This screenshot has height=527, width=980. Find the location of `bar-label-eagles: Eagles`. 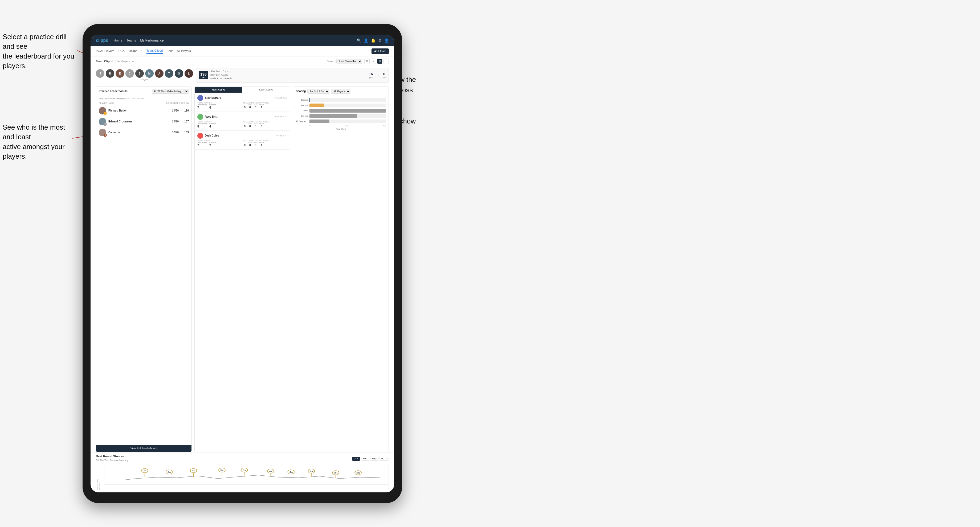

bar-label-eagles: Eagles is located at coordinates (302, 100).